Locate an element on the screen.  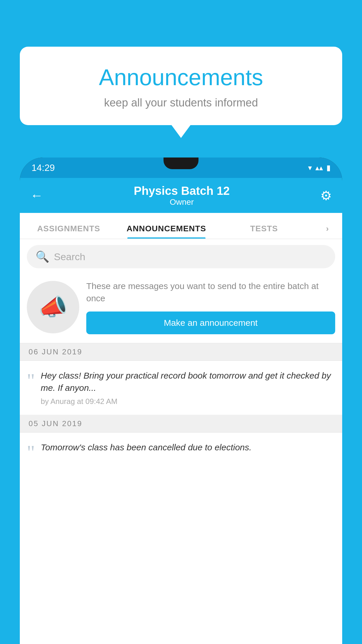
megaphone-icon: 📣 is located at coordinates (53, 307).